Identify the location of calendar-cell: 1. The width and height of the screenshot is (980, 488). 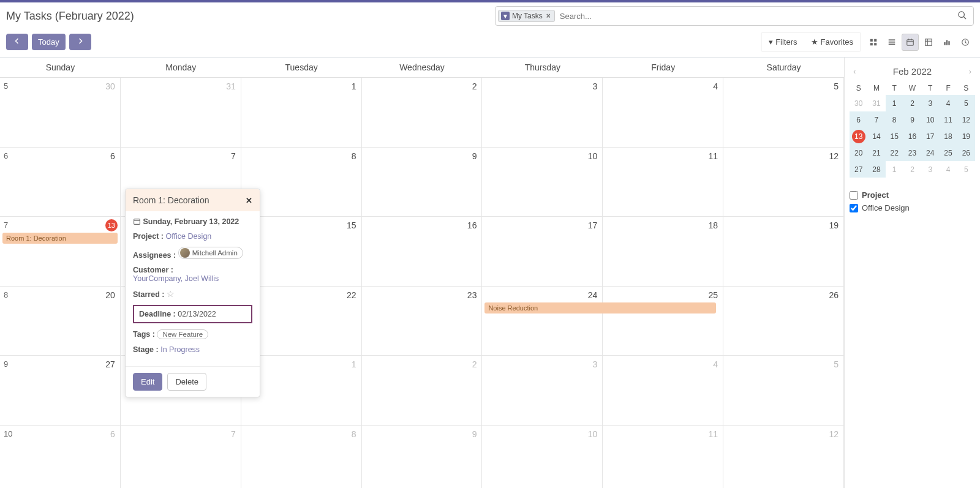
(301, 113).